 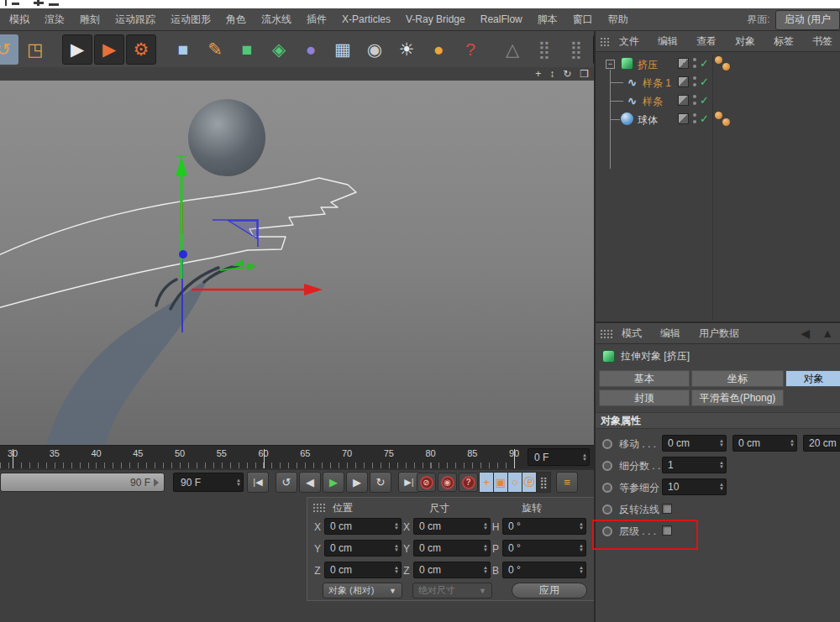 What do you see at coordinates (610, 64) in the screenshot?
I see `expand-collapse-toggle: −` at bounding box center [610, 64].